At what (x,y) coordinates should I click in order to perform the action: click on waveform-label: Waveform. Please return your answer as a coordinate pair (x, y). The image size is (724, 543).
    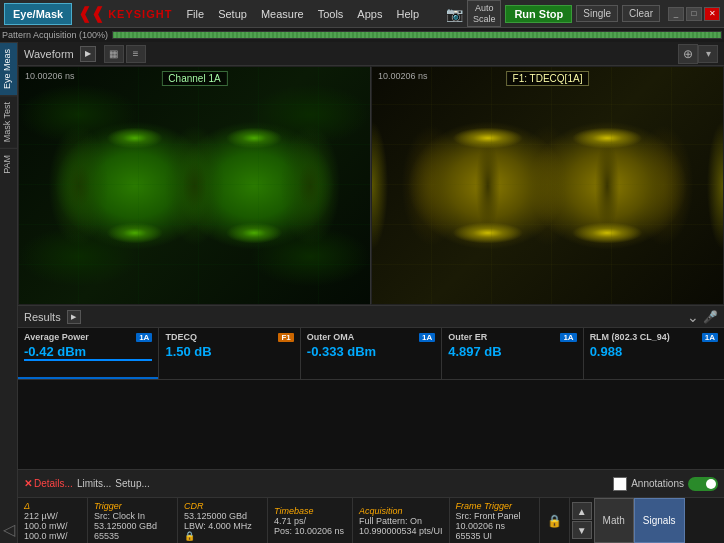
    Looking at the image, I should click on (49, 54).